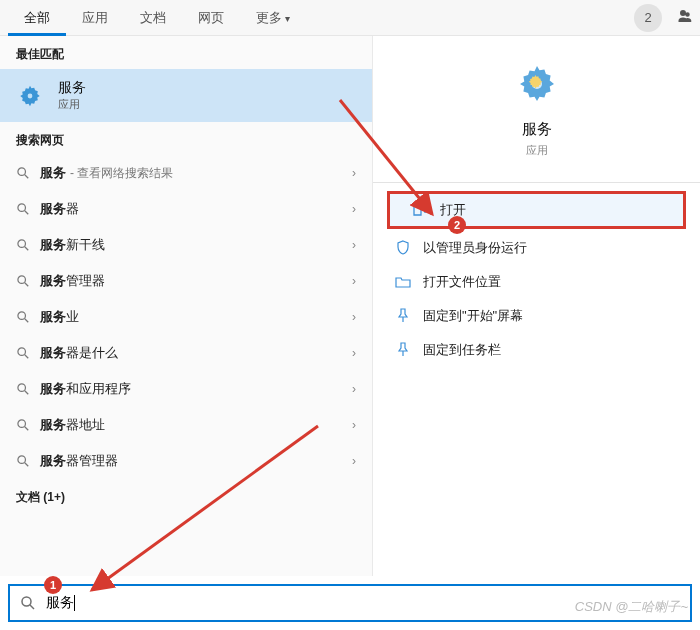 The height and width of the screenshot is (630, 700). I want to click on divider, so click(536, 182).